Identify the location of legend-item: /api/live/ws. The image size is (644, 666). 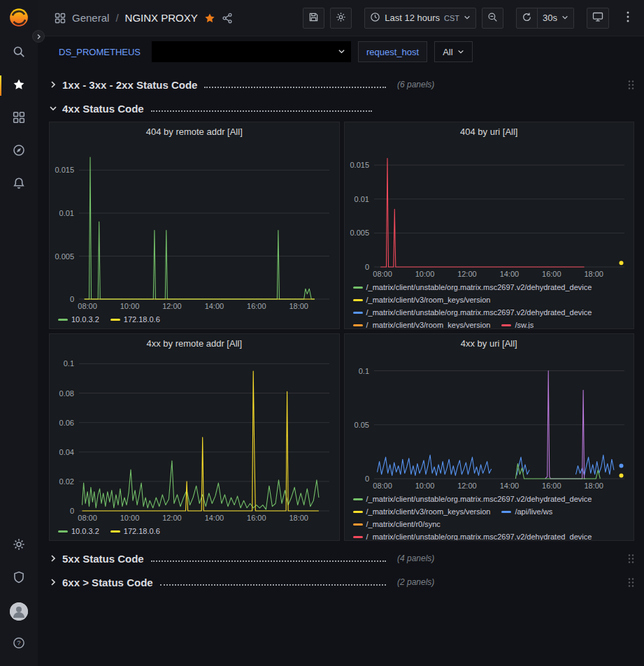
(527, 512).